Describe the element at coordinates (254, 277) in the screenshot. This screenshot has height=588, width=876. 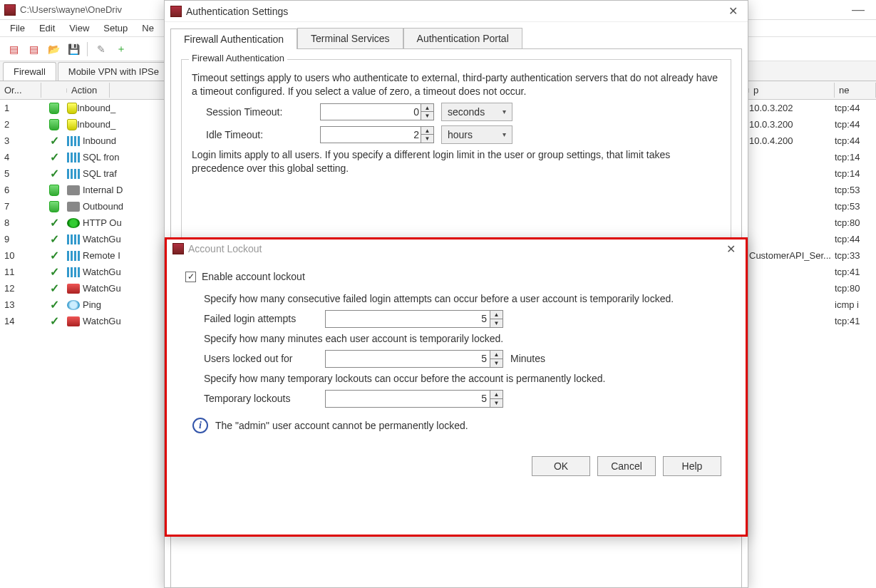
I see `enable-lockout-label: Enable account lockout` at that location.